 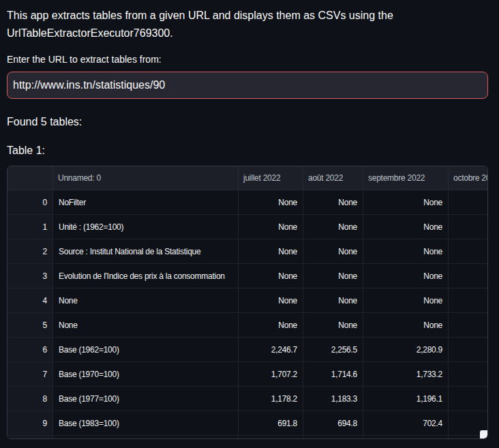 I want to click on table-cell: Base (1962=100), so click(x=146, y=350).